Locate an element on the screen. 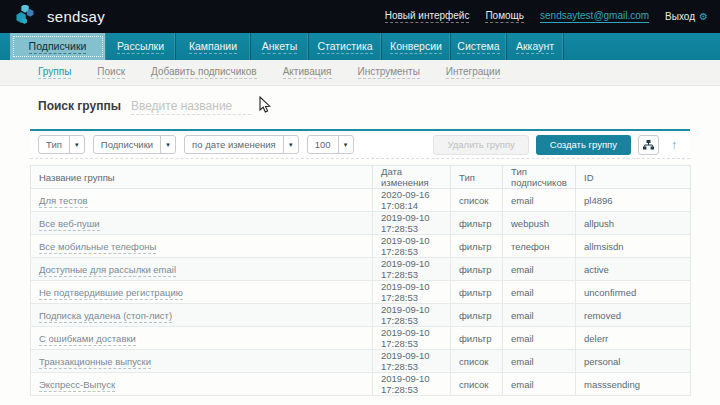  page-size-select: 100▾ is located at coordinates (330, 144).